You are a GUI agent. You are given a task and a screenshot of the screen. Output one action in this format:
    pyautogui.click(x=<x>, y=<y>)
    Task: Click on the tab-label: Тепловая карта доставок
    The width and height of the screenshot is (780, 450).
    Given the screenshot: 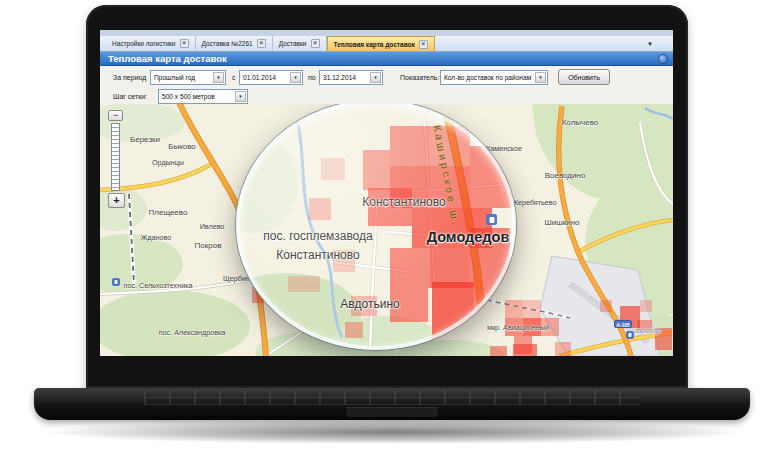 What is the action you would take?
    pyautogui.click(x=374, y=44)
    